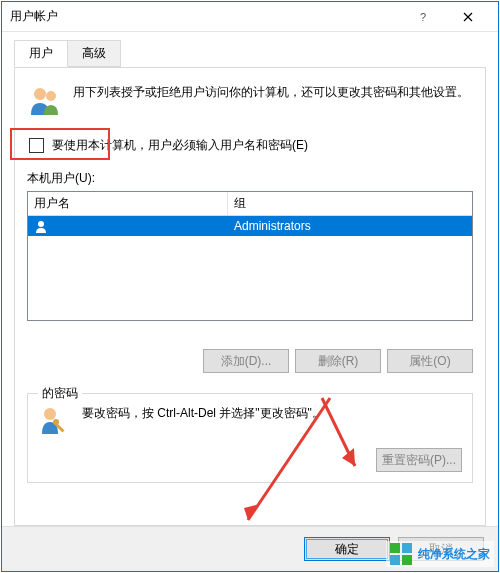 This screenshot has height=573, width=500. What do you see at coordinates (128, 226) in the screenshot?
I see `listview-cell-username` at bounding box center [128, 226].